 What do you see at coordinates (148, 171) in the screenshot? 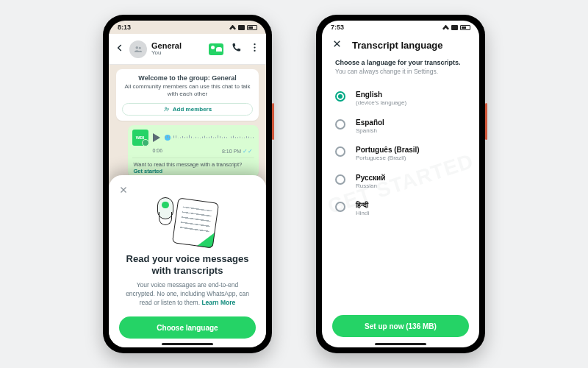
I see `get-started-link: Get started` at bounding box center [148, 171].